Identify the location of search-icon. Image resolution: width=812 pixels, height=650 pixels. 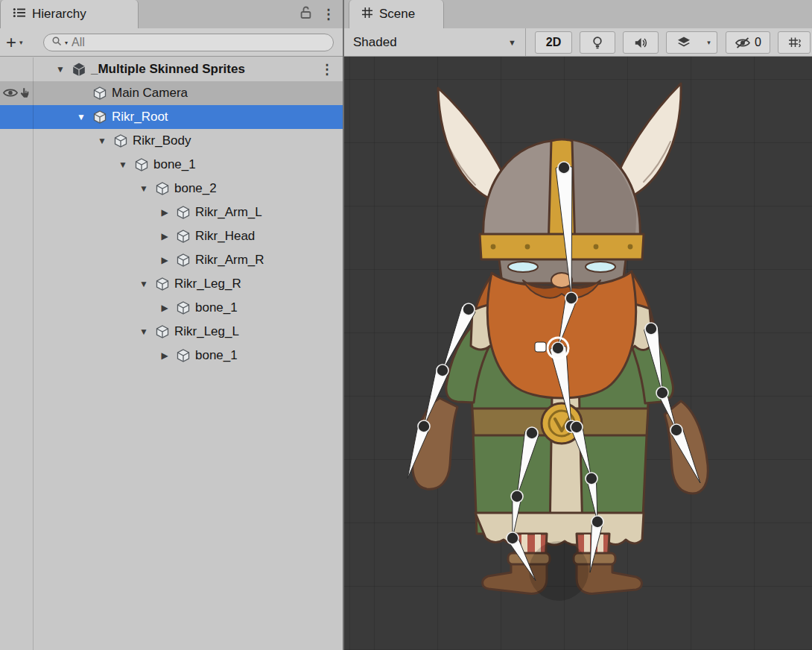
(57, 43).